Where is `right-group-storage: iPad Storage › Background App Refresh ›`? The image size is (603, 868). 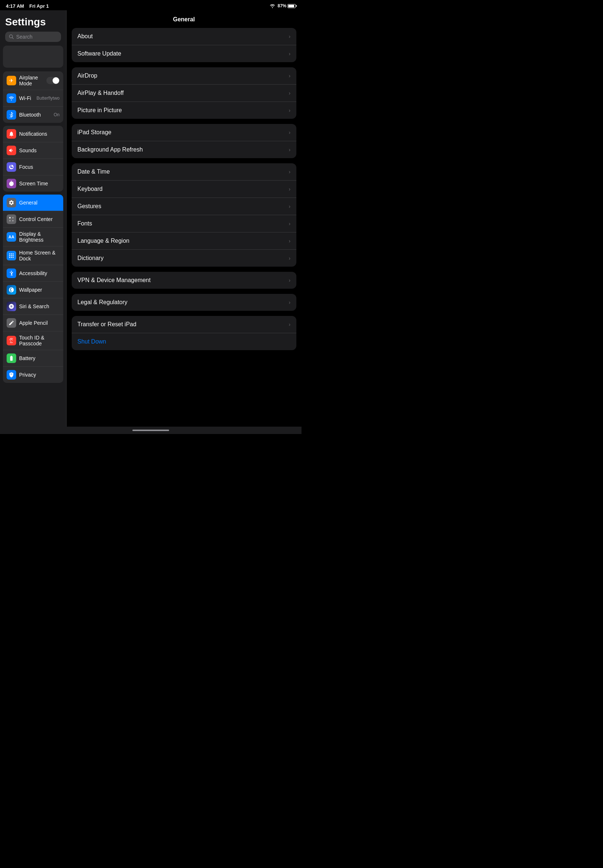 right-group-storage: iPad Storage › Background App Refresh › is located at coordinates (184, 141).